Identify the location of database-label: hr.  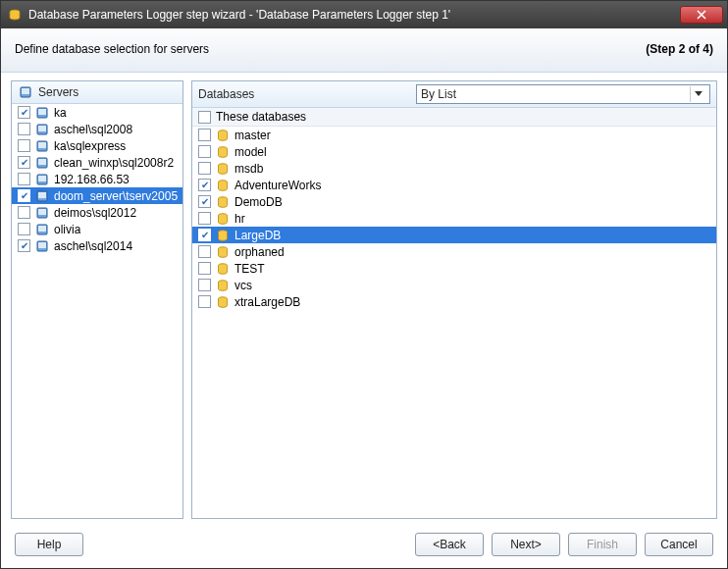
(239, 219).